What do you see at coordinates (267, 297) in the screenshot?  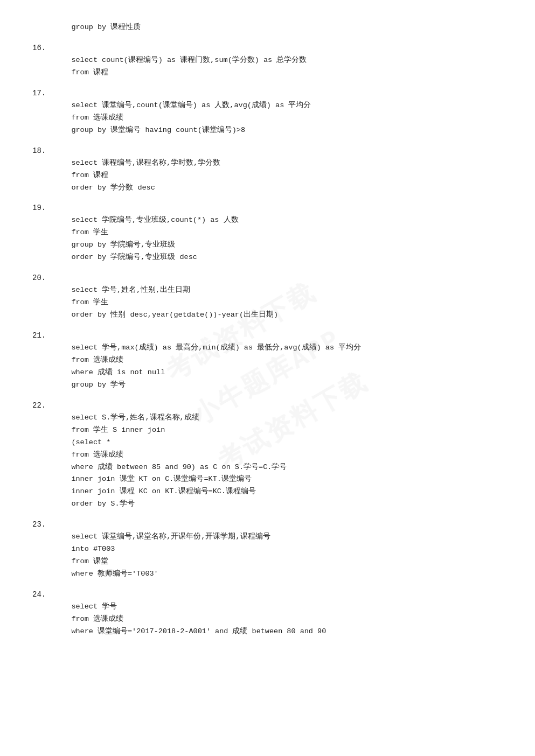 I see `list-item: 20. select 学号,姓名,性别,出生日期 from 学生 order b…` at bounding box center [267, 297].